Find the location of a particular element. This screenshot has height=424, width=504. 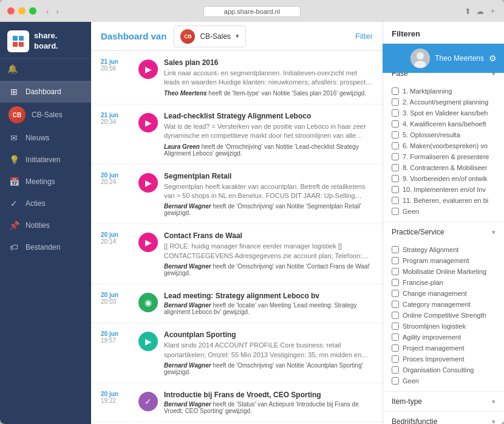

filter-option: Stroomlijnen logistiek is located at coordinates (443, 326).